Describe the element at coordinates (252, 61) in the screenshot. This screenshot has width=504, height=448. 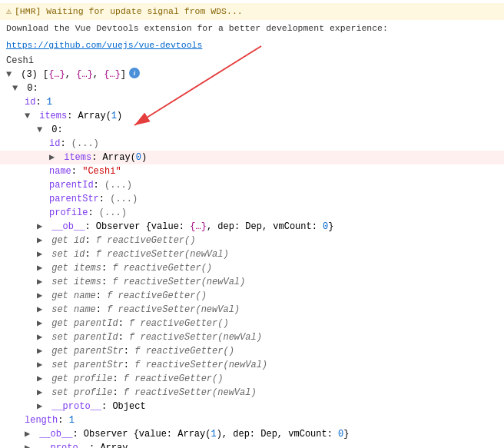
I see `ceshi-label: Ceshi` at that location.